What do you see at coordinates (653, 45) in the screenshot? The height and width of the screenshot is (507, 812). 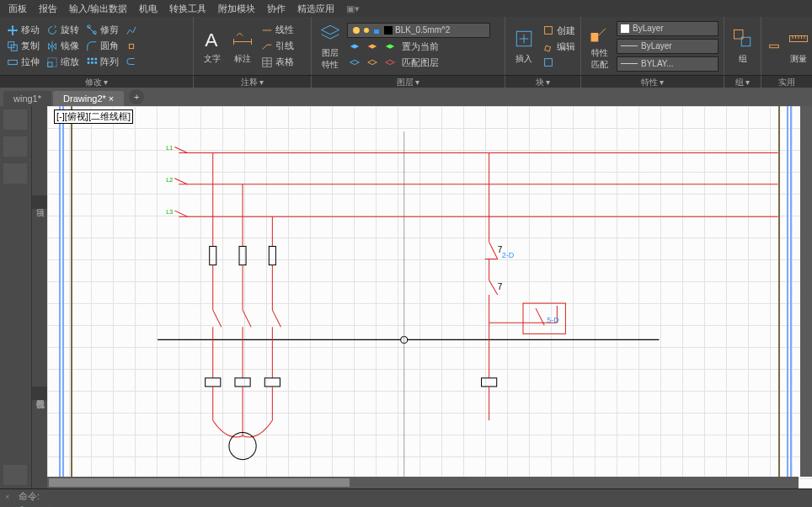 I see `ribbon-group-properties: 特性 匹配 ByLayer ByLayer BYLAY...` at bounding box center [653, 45].